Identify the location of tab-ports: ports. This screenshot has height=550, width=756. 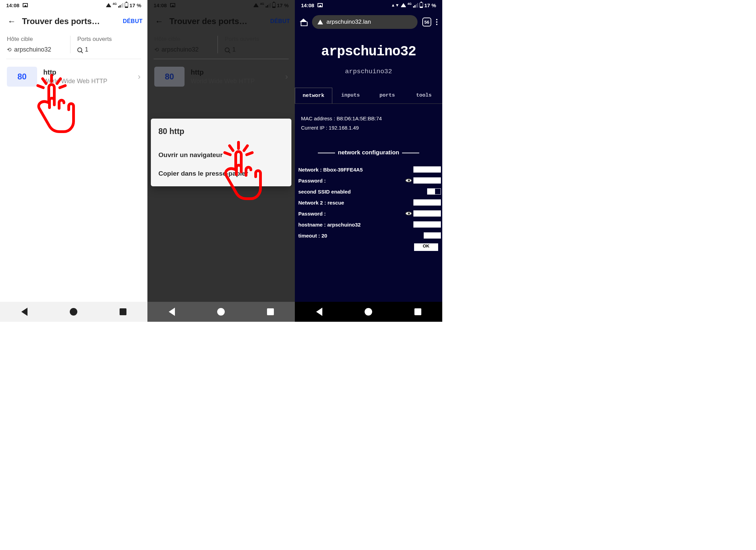
(388, 96).